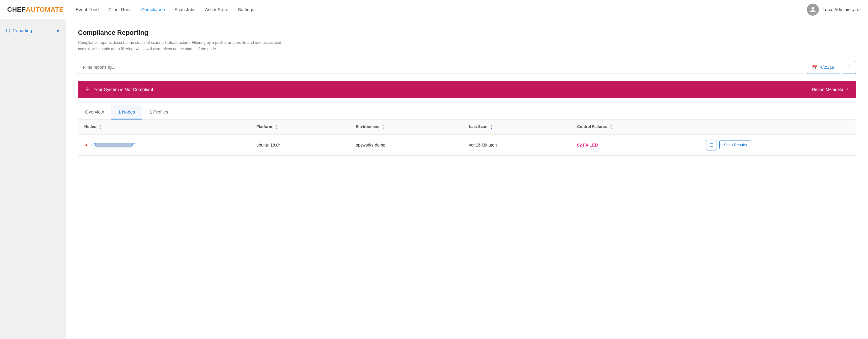  Describe the element at coordinates (88, 9) in the screenshot. I see `nav-event-feed: Event Feed` at that location.